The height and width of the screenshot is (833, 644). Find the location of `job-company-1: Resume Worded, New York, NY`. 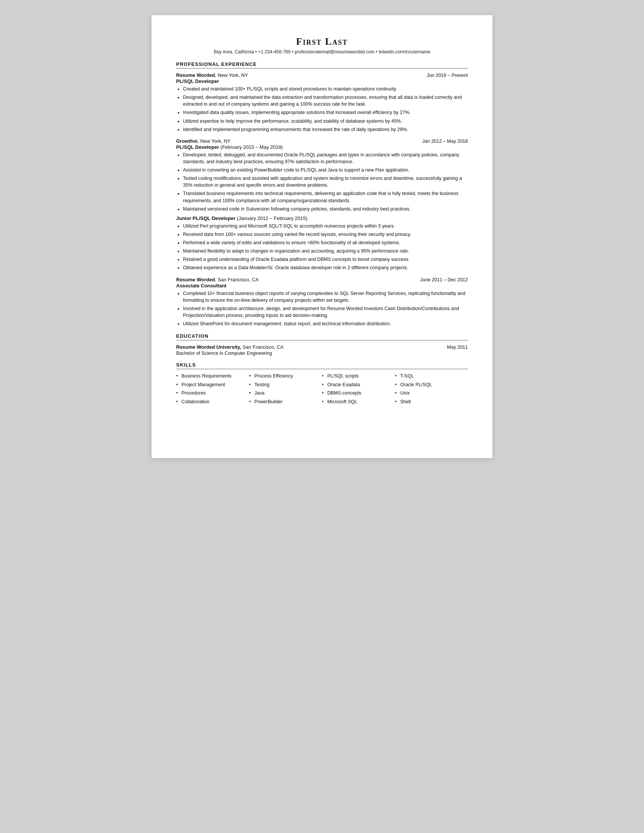

job-company-1: Resume Worded, New York, NY is located at coordinates (212, 76).